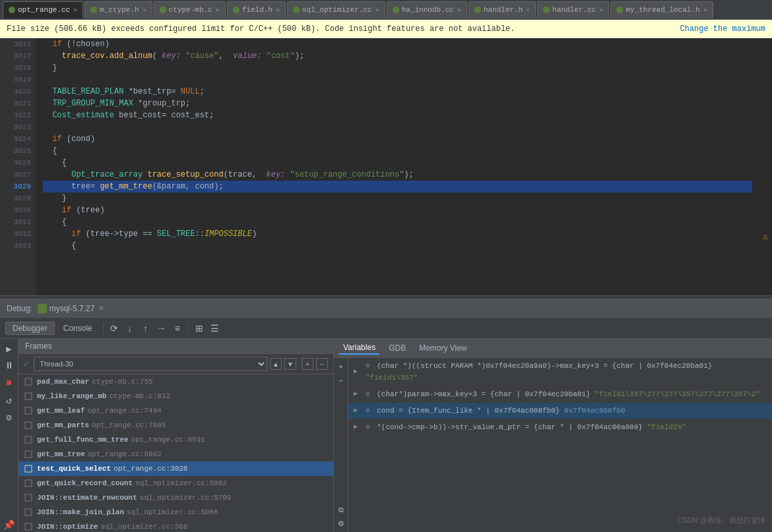  What do you see at coordinates (307, 364) in the screenshot?
I see `add-thread-button: +` at bounding box center [307, 364].